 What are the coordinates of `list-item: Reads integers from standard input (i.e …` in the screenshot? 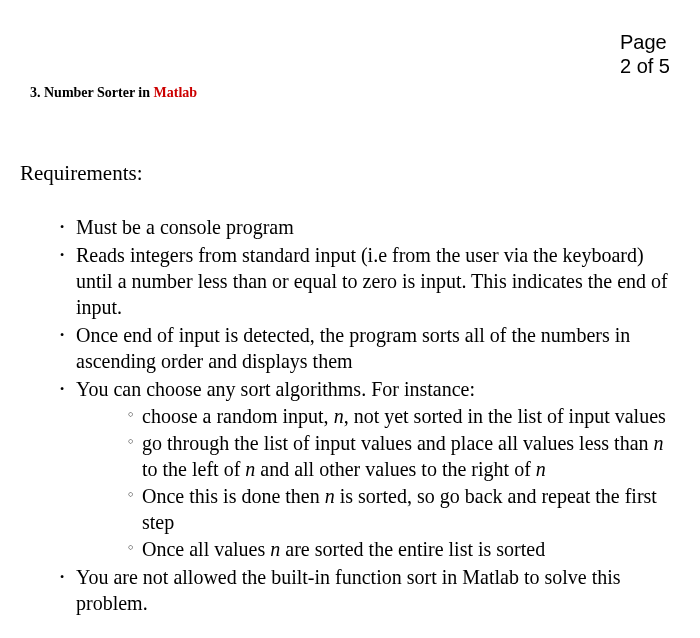 It's located at (370, 281).